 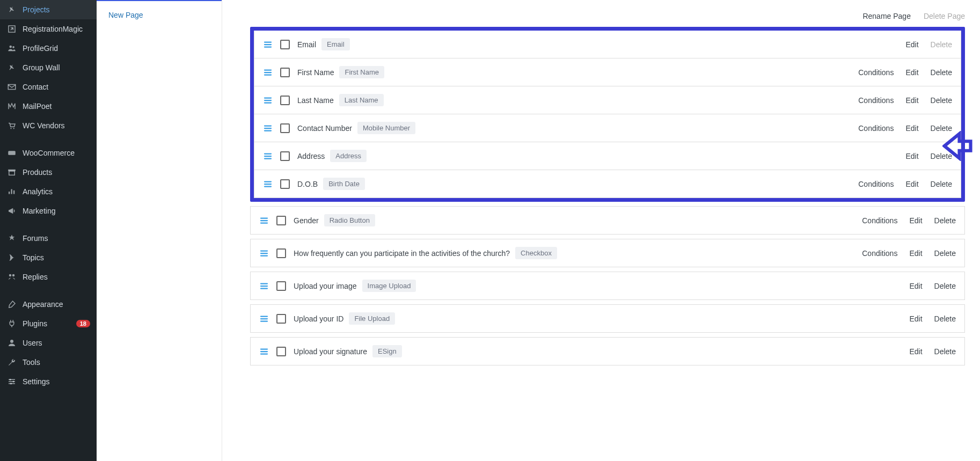 What do you see at coordinates (56, 48) in the screenshot?
I see `sidebar-item-label: ProfileGrid` at bounding box center [56, 48].